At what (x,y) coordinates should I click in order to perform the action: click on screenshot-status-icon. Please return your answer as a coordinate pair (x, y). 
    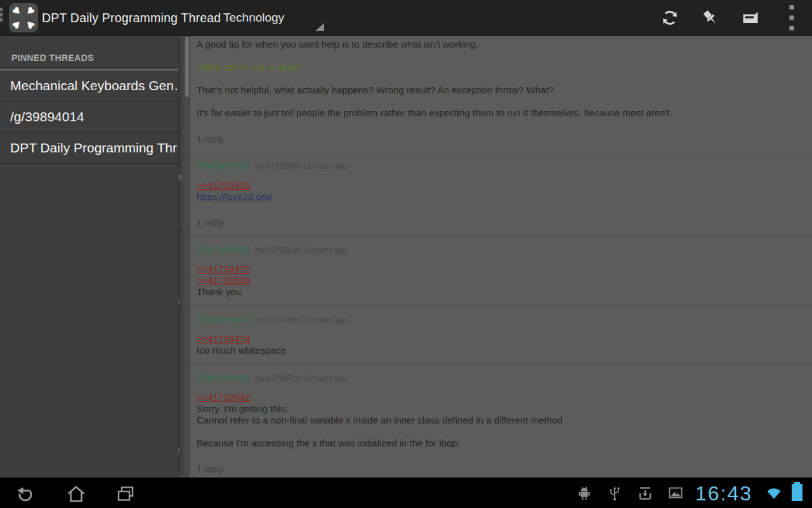
    Looking at the image, I should click on (676, 494).